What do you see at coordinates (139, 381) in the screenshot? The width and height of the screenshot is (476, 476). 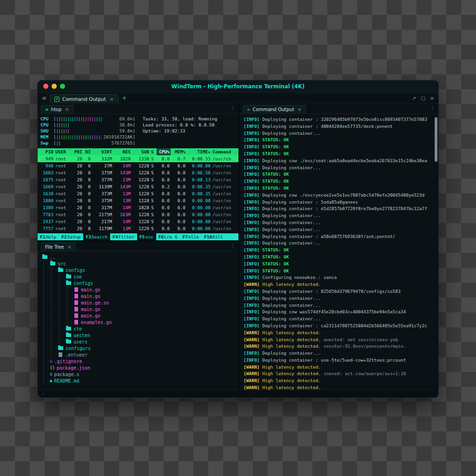 I see `tree-item-readme-md: ◉README.md` at bounding box center [139, 381].